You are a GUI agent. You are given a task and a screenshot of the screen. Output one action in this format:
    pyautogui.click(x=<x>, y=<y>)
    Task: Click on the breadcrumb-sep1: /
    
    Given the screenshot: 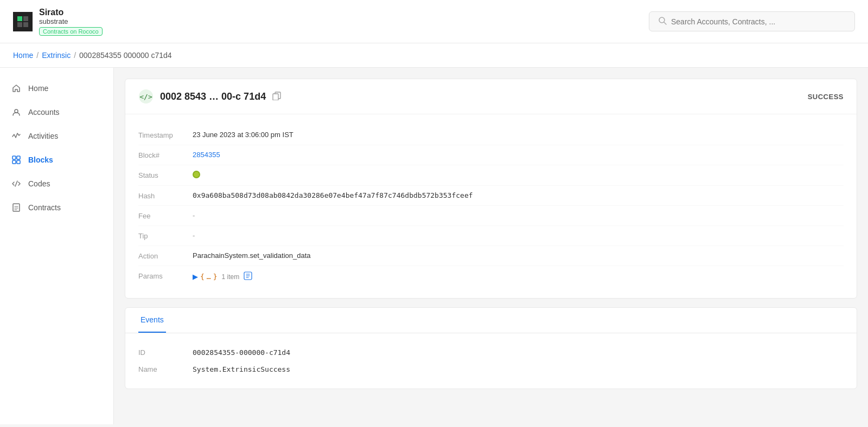 What is the action you would take?
    pyautogui.click(x=37, y=55)
    